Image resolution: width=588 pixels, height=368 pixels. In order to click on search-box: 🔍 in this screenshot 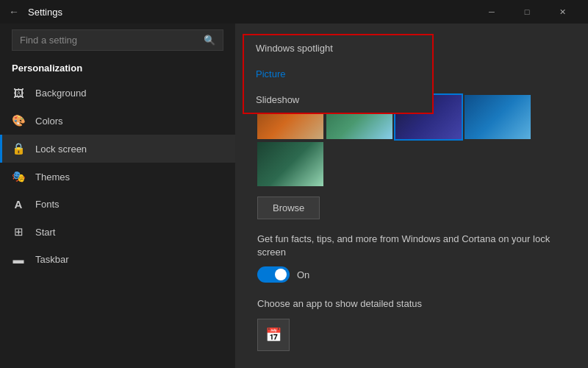, I will do `click(118, 40)`.